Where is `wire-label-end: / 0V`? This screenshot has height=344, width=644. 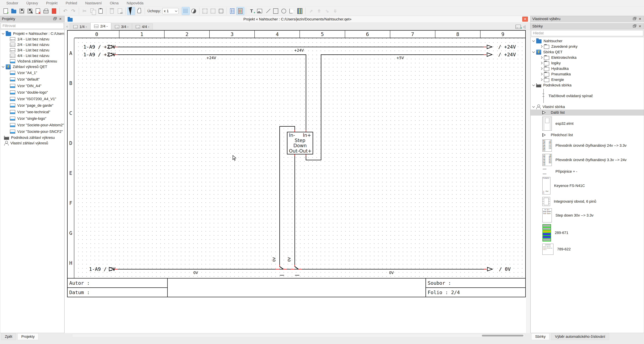
wire-label-end: / 0V is located at coordinates (505, 269).